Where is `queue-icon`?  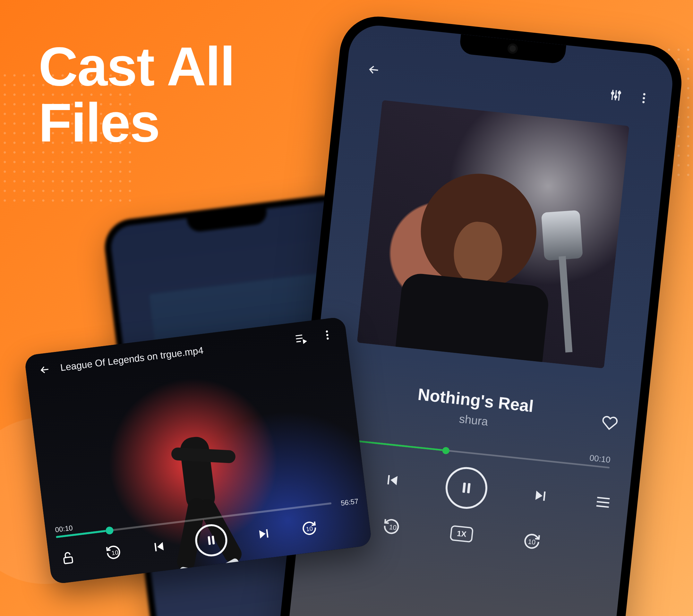
queue-icon is located at coordinates (603, 502).